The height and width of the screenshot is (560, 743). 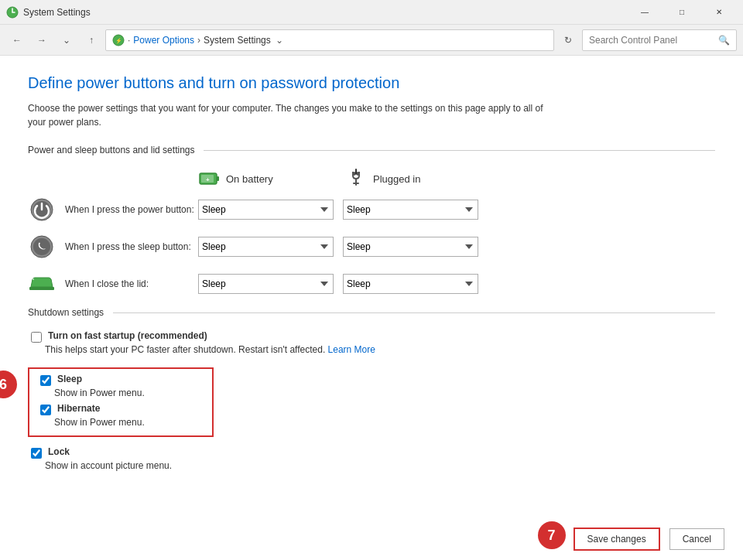 What do you see at coordinates (568, 40) in the screenshot?
I see `refresh-button: ↻` at bounding box center [568, 40].